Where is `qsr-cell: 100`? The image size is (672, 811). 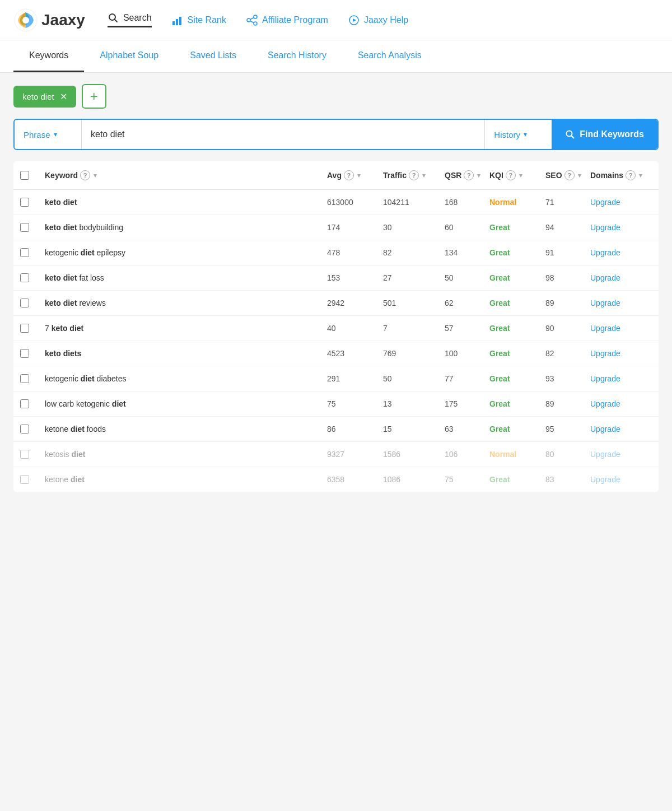 qsr-cell: 100 is located at coordinates (467, 353).